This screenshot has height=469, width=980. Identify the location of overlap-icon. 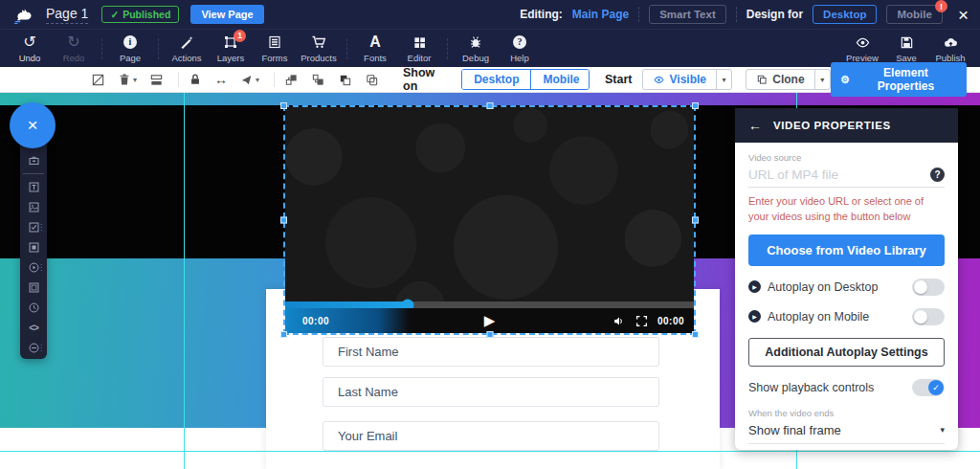
(345, 79).